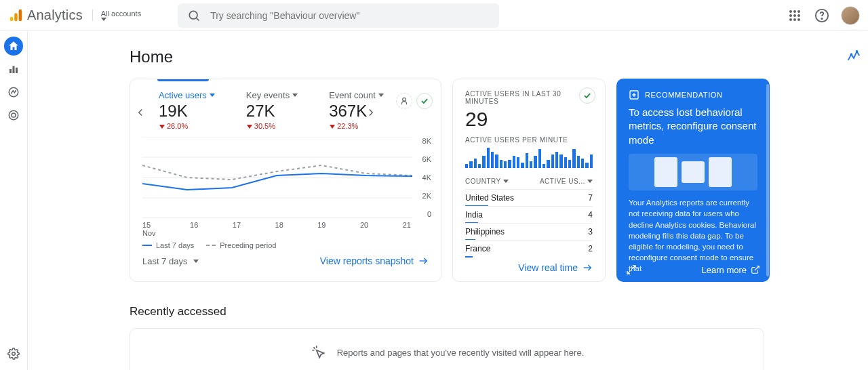 The height and width of the screenshot is (370, 868). Describe the element at coordinates (404, 101) in the screenshot. I see `anomaly-detection-icon` at that location.